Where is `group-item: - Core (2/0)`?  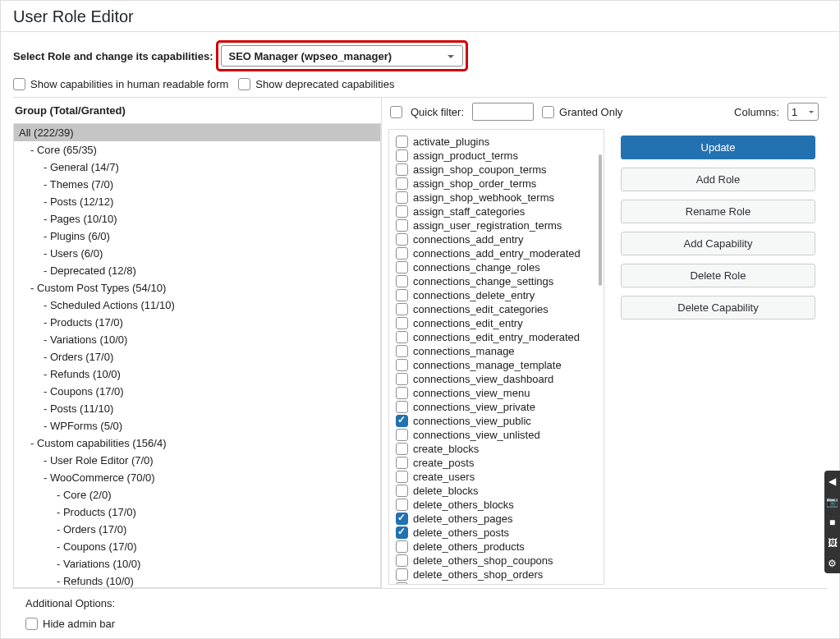
group-item: - Core (2/0) is located at coordinates (197, 494).